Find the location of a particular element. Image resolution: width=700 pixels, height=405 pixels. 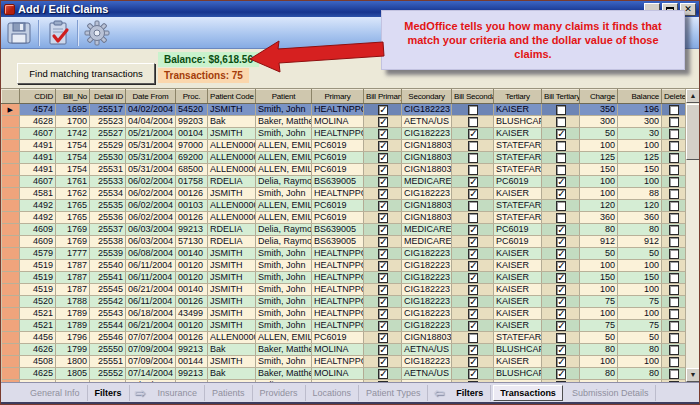

row-selector: ▶ is located at coordinates (11, 110).